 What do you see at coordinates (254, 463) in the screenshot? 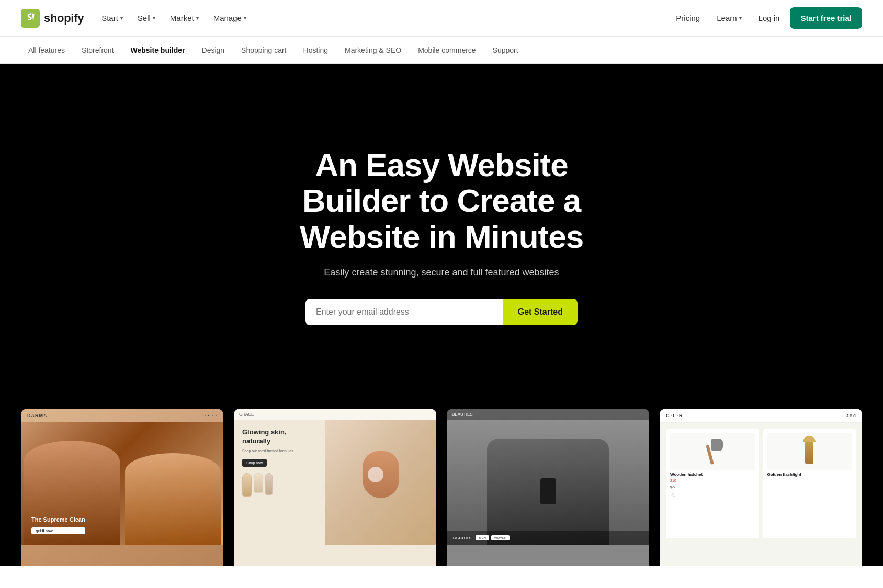
I see `skin-shop-button: Shop now` at bounding box center [254, 463].